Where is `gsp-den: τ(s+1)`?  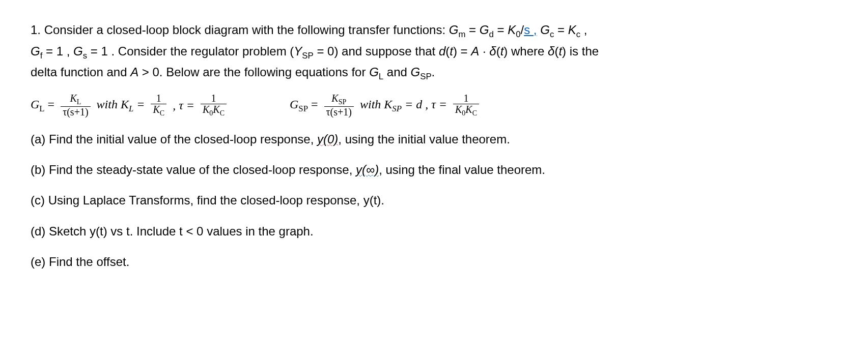
gsp-den: τ(s+1) is located at coordinates (339, 112).